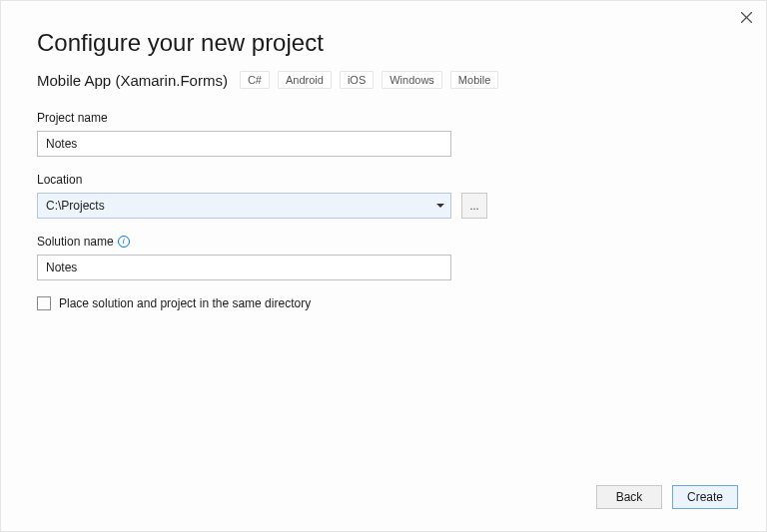  What do you see at coordinates (384, 196) in the screenshot?
I see `field-location: Location C:\Projects ...` at bounding box center [384, 196].